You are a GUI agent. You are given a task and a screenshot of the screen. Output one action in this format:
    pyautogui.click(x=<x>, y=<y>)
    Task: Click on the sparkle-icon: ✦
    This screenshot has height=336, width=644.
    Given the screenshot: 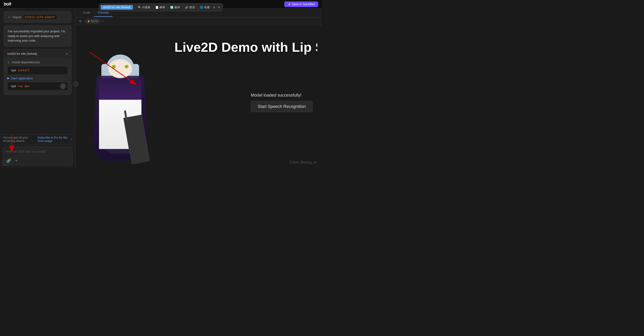 What is the action you would take?
    pyautogui.click(x=16, y=161)
    